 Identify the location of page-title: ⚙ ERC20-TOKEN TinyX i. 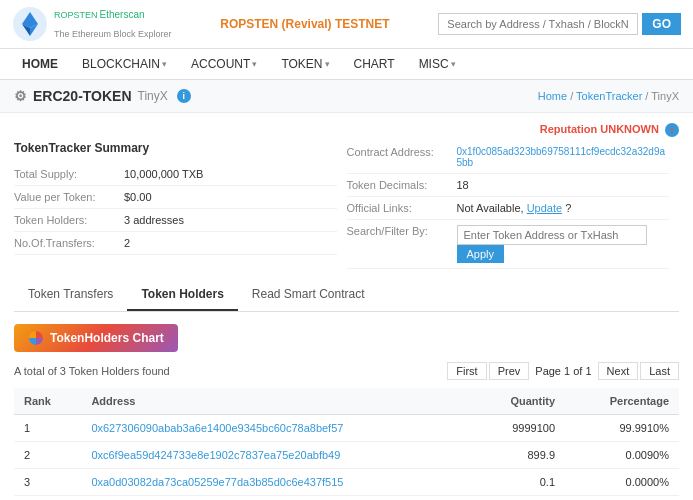
(102, 96).